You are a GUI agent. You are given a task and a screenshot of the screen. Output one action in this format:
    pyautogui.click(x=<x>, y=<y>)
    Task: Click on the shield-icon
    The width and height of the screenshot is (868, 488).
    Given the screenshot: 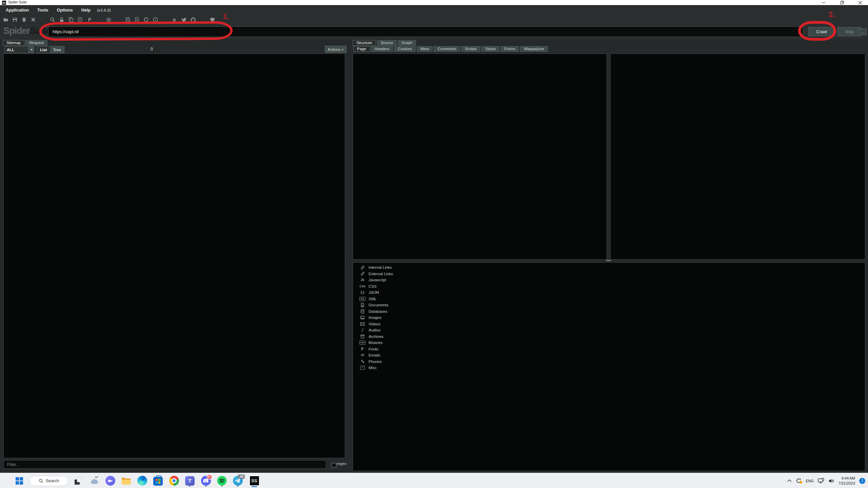 What is the action you would take?
    pyautogui.click(x=80, y=20)
    